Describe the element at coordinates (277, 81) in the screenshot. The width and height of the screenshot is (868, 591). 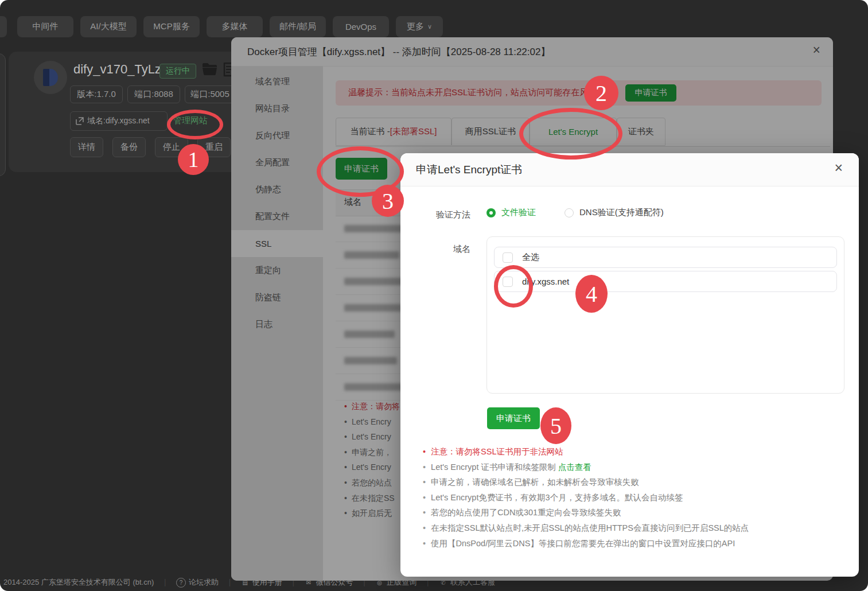
I see `sidebar-item-domain: 域名管理` at that location.